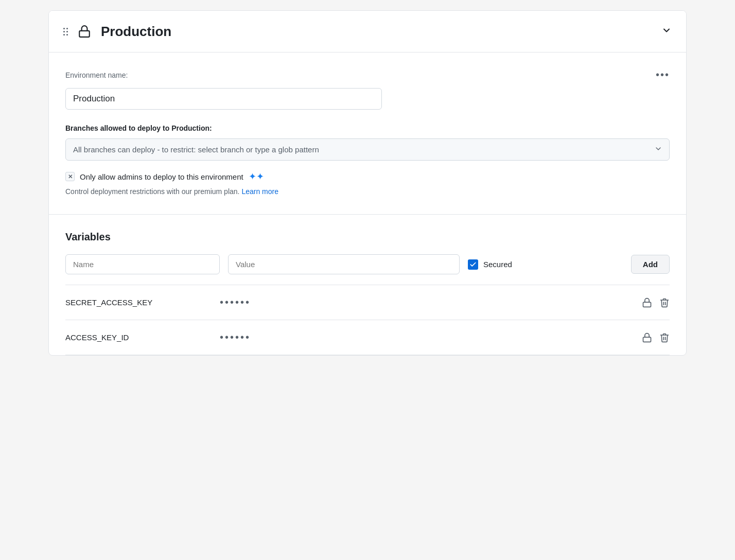  What do you see at coordinates (143, 303) in the screenshot?
I see `variable-name: SECRET_ACCESS_KEY` at bounding box center [143, 303].